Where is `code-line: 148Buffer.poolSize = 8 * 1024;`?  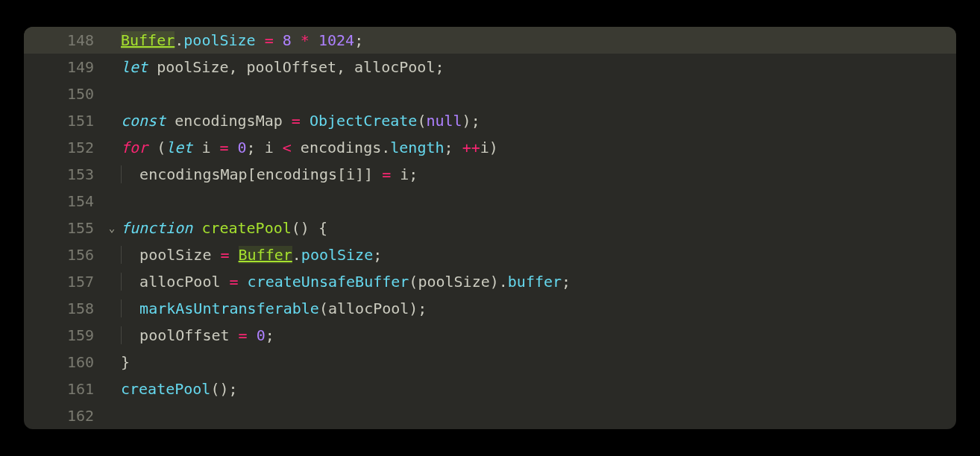
code-line: 148Buffer.poolSize = 8 * 1024; is located at coordinates (490, 40).